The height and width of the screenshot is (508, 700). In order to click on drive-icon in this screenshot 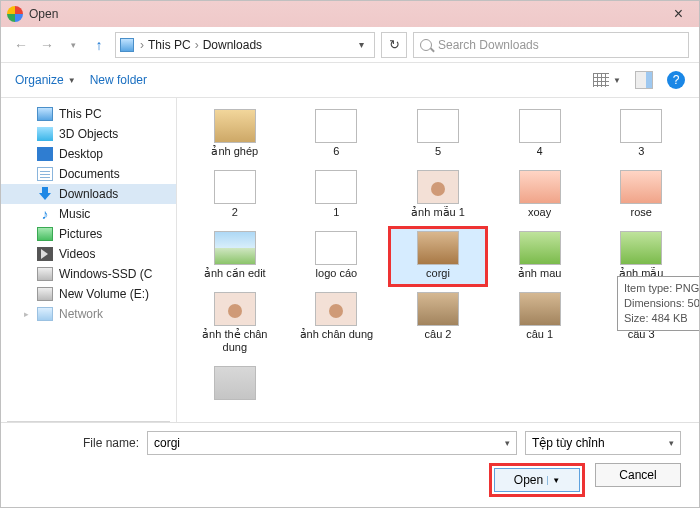, I will do `click(45, 294)`.